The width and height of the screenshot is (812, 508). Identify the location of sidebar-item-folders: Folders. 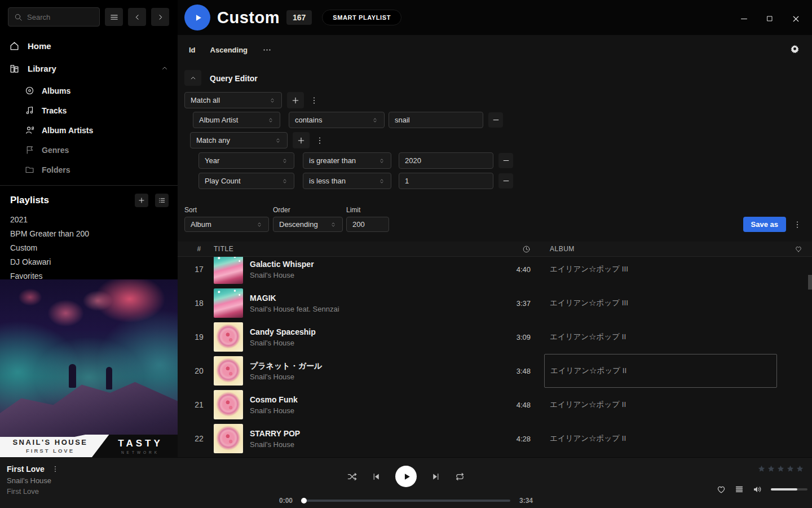
(89, 169).